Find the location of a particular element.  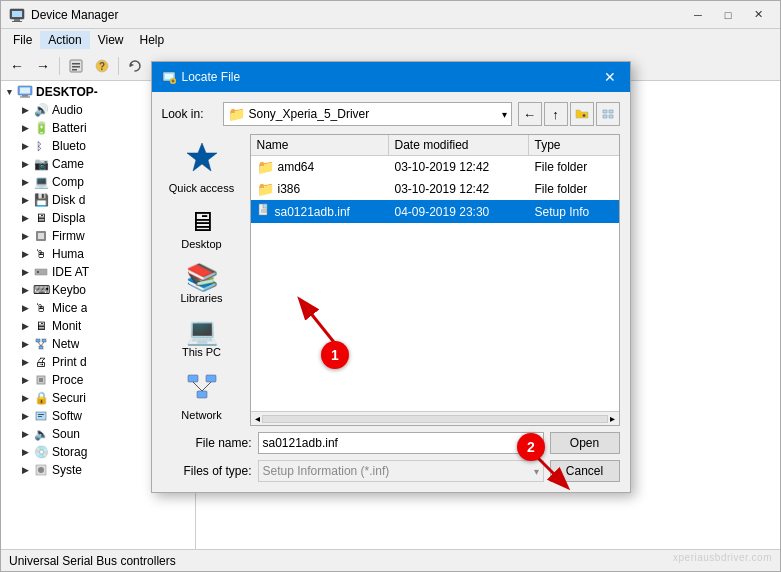

sidebar-item-network: Network is located at coordinates (202, 396).